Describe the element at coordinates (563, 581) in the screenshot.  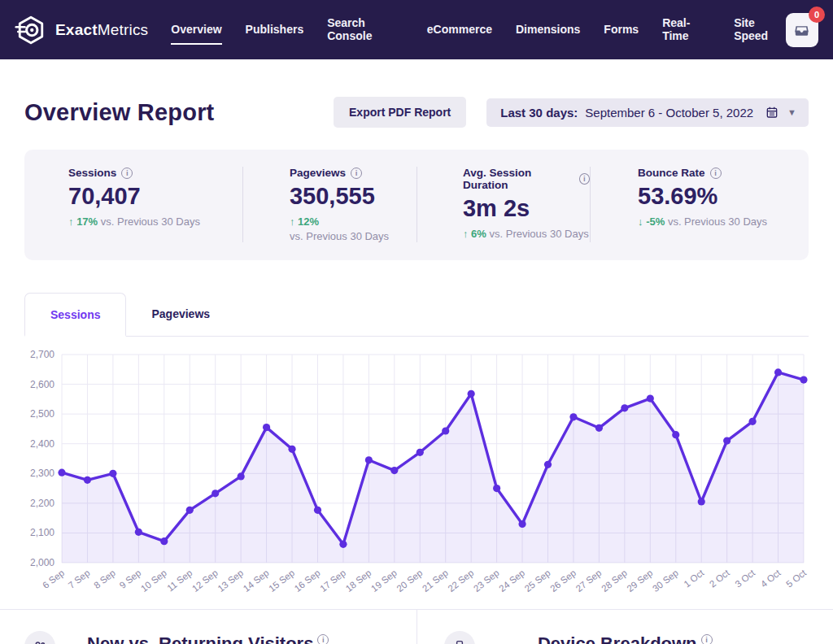
I see `svg-text: 26 Sep` at that location.